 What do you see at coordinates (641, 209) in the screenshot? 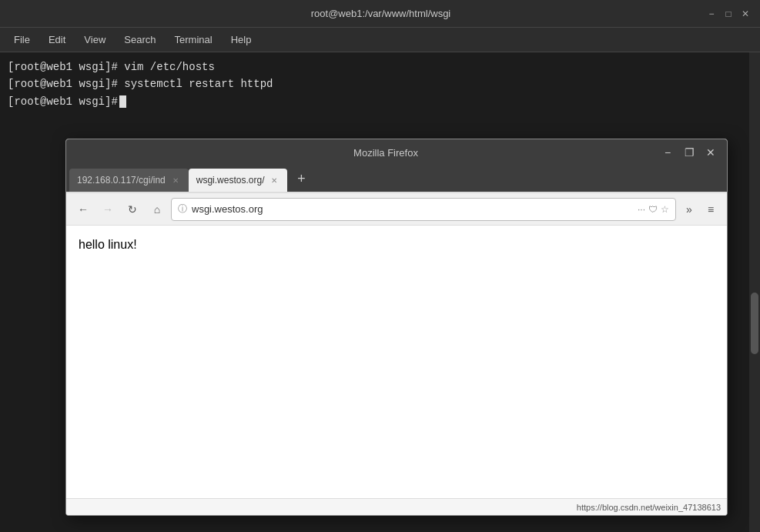
I see `dots-icon: ···` at bounding box center [641, 209].